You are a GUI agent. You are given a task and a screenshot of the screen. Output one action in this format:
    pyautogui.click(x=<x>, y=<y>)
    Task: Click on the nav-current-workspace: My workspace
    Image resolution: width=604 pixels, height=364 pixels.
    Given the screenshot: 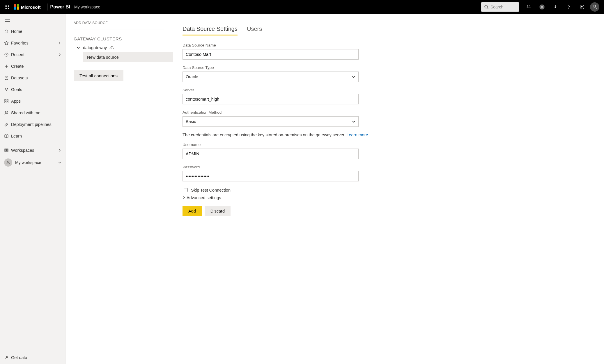 What is the action you would take?
    pyautogui.click(x=33, y=163)
    